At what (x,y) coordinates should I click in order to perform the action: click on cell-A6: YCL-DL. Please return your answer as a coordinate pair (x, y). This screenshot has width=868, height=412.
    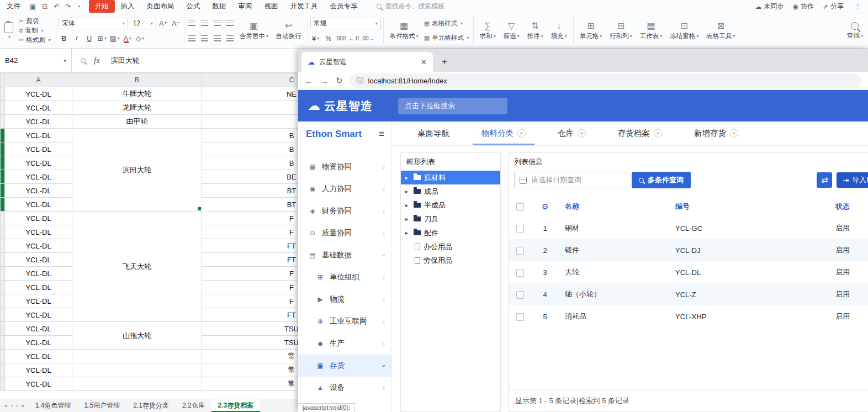
    Looking at the image, I should click on (39, 163).